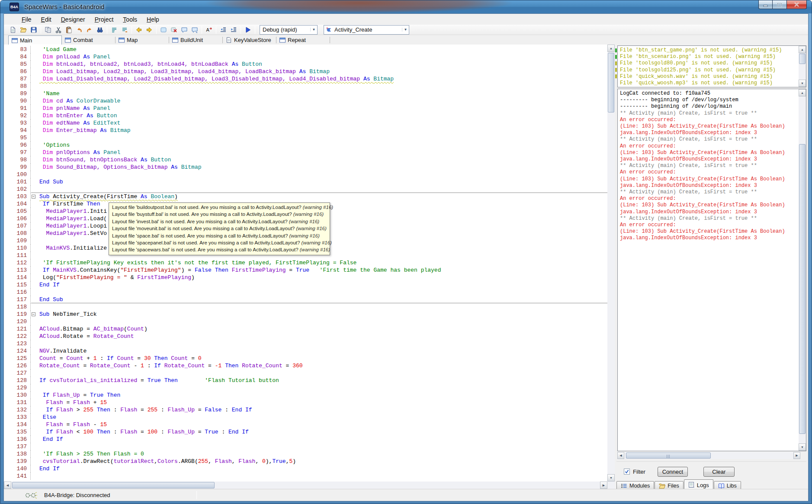 The height and width of the screenshot is (504, 812). I want to click on warnings-vertical-scrollbar: ▲ ▼, so click(802, 67).